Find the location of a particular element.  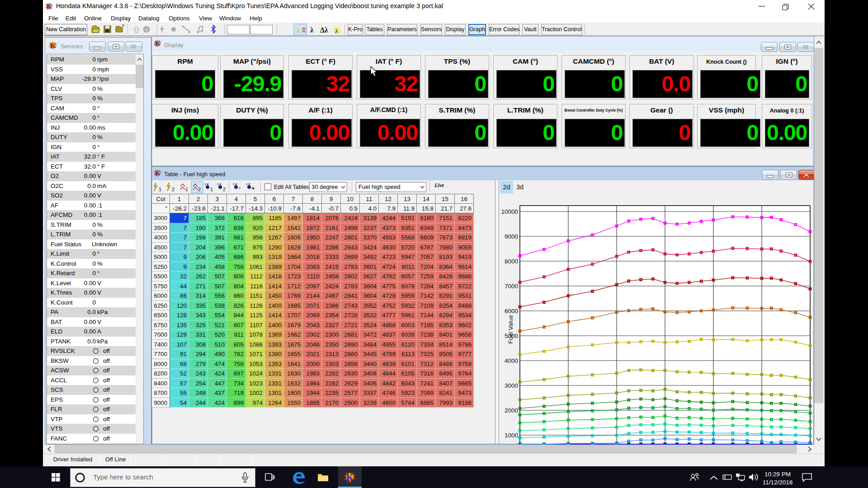

svg-text: 3000 is located at coordinates (511, 386).